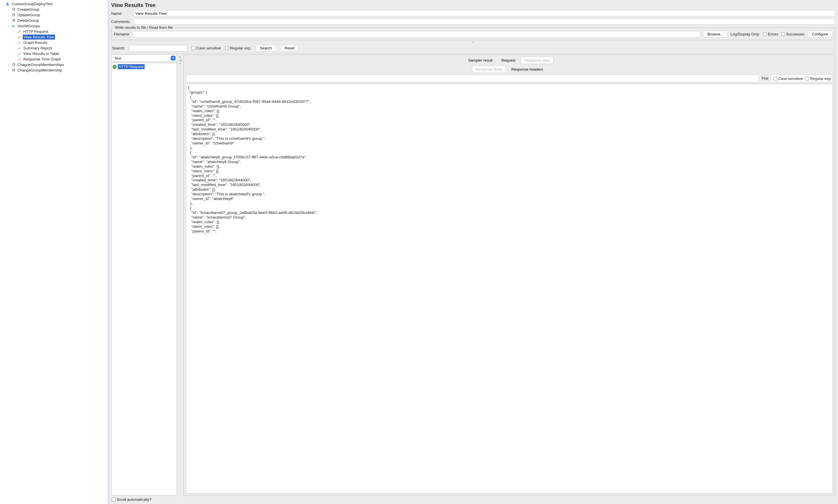 This screenshot has width=838, height=504. What do you see at coordinates (19, 32) in the screenshot?
I see `dropper-icon` at bounding box center [19, 32].